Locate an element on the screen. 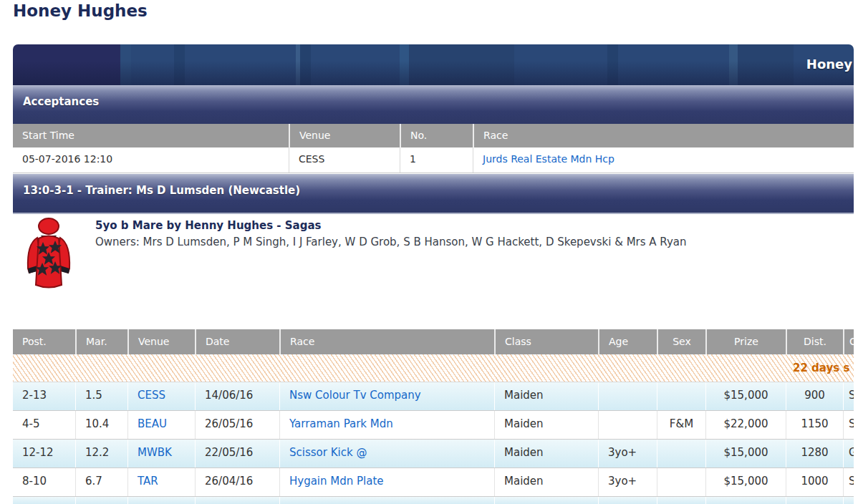 This screenshot has height=504, width=858. col-header-start-time: Start Time is located at coordinates (150, 136).